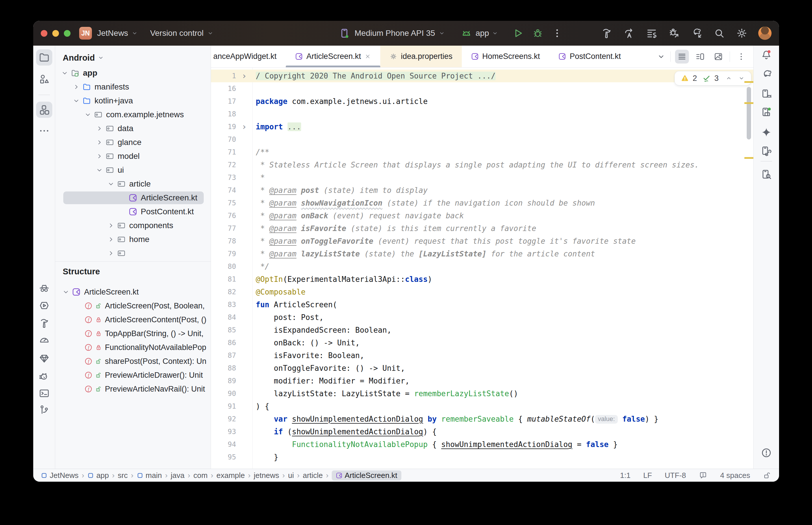  I want to click on maximize-window-button, so click(67, 33).